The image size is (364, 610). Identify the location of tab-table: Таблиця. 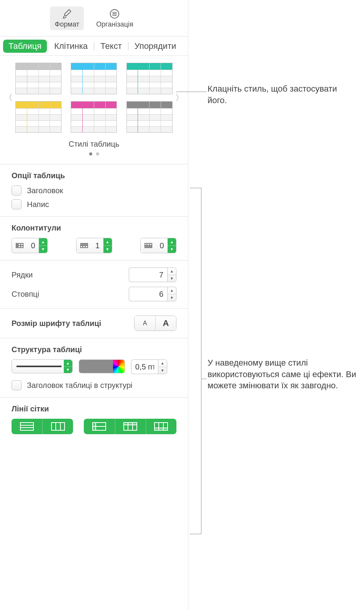
(25, 46).